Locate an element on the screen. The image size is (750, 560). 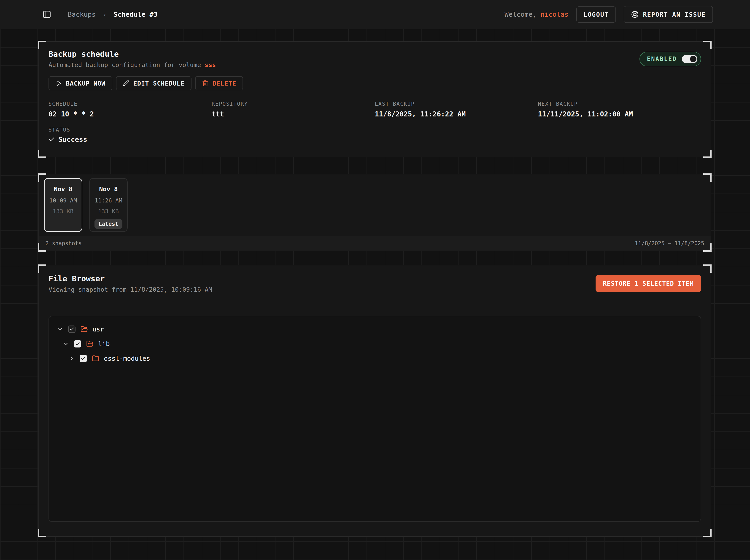
logout-label: LOGOUT is located at coordinates (596, 14).